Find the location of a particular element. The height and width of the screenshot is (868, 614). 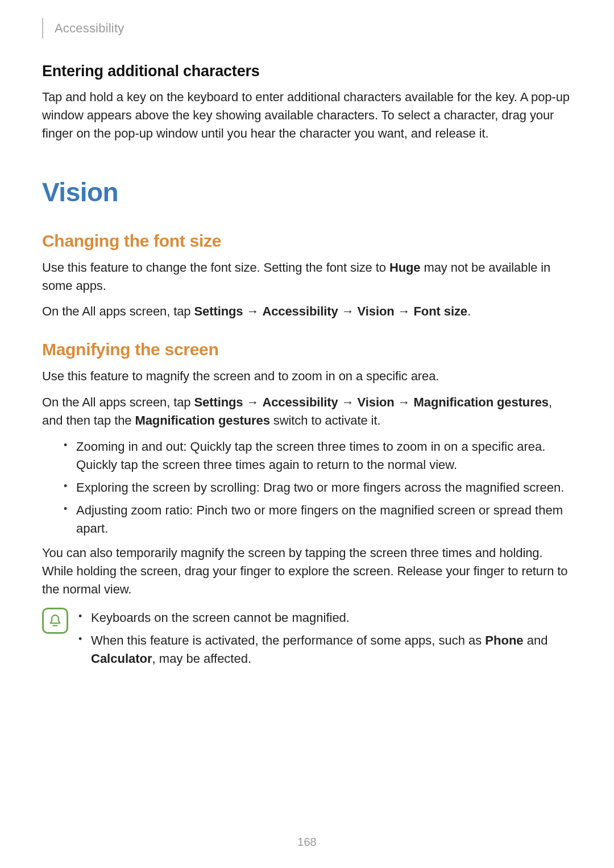

body-paragraph: You can also temporarily magnify the scr… is located at coordinates (307, 571).